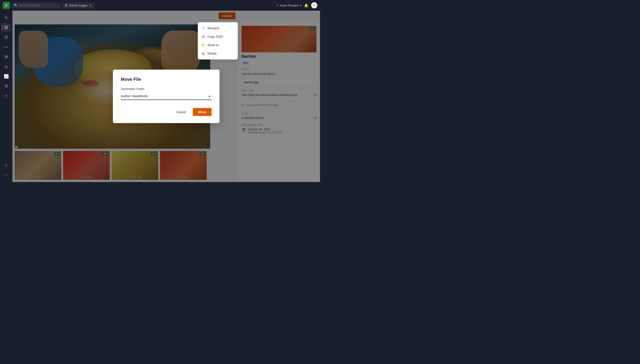 The width and height of the screenshot is (640, 364). Describe the element at coordinates (213, 28) in the screenshot. I see `context-rename-label: Rename` at that location.